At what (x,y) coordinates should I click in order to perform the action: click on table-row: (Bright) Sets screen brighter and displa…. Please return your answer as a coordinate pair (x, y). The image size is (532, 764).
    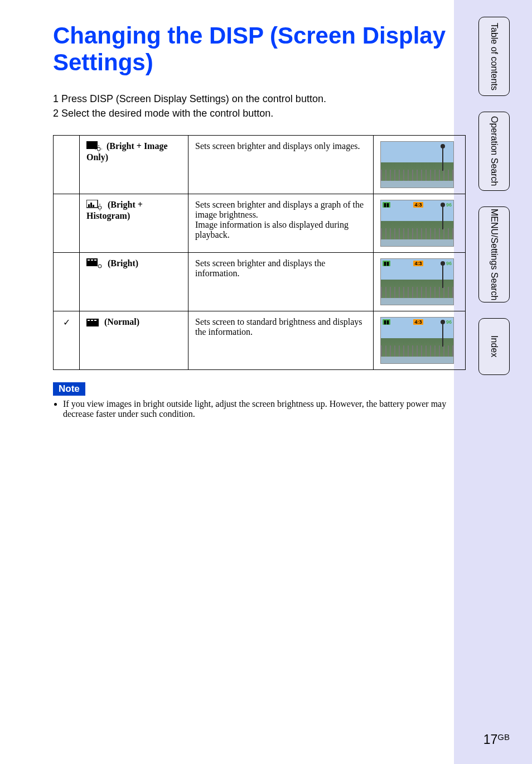
    Looking at the image, I should click on (260, 281).